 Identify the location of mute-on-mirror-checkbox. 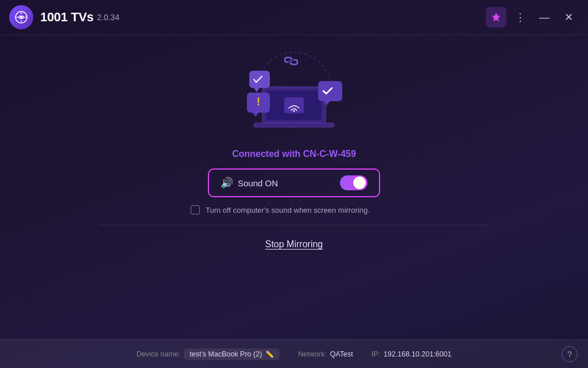
(195, 210).